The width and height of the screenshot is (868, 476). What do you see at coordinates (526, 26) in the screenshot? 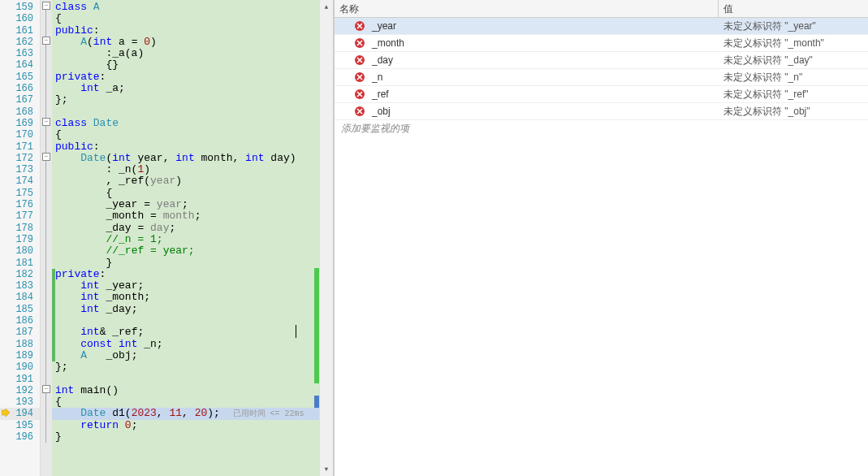
I see `watch-row-name: _year` at bounding box center [526, 26].